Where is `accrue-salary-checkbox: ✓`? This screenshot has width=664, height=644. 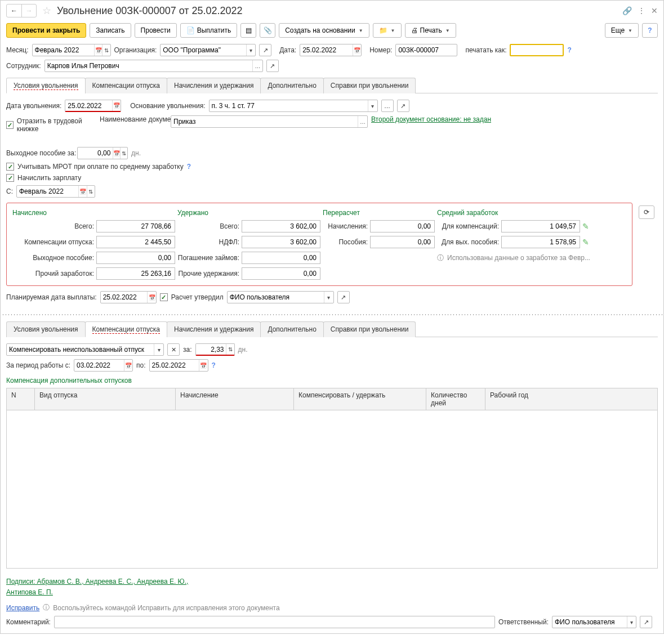
accrue-salary-checkbox: ✓ is located at coordinates (10, 178).